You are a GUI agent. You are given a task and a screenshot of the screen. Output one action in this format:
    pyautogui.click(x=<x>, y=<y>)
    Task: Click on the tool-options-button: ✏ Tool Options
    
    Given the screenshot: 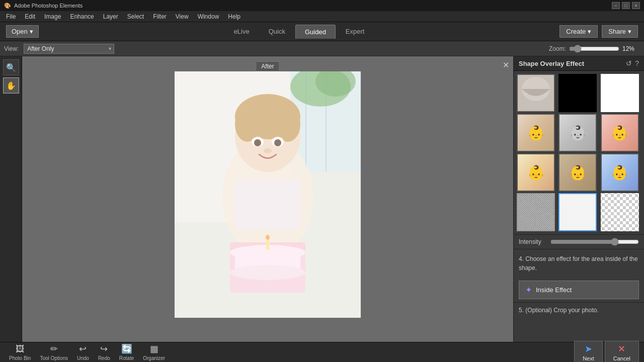 What is the action you would take?
    pyautogui.click(x=54, y=352)
    